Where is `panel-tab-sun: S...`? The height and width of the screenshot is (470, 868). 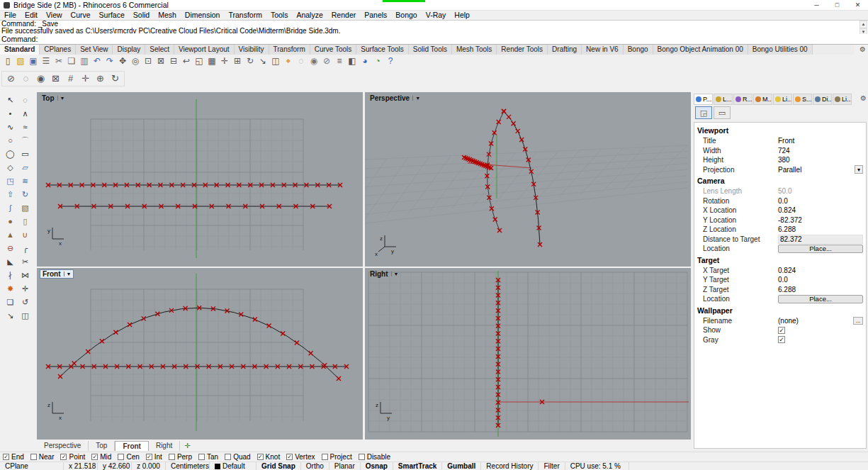
panel-tab-sun: S... is located at coordinates (802, 99).